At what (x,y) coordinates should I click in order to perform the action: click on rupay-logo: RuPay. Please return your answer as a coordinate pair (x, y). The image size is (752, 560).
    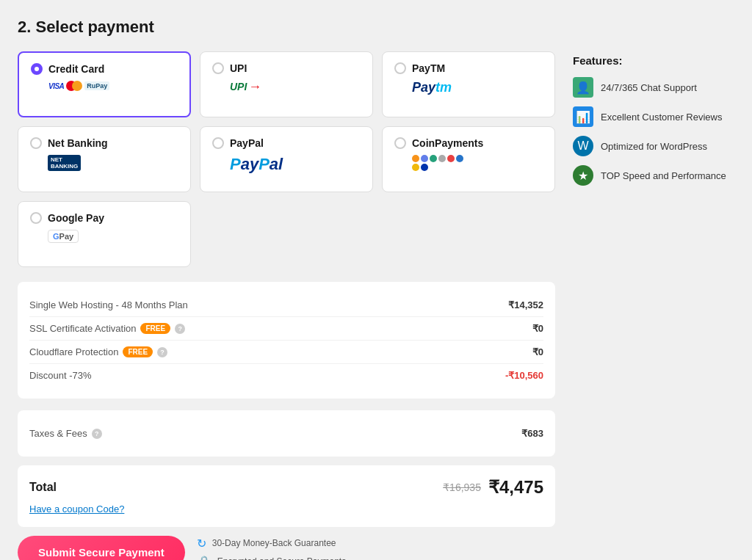
    Looking at the image, I should click on (97, 86).